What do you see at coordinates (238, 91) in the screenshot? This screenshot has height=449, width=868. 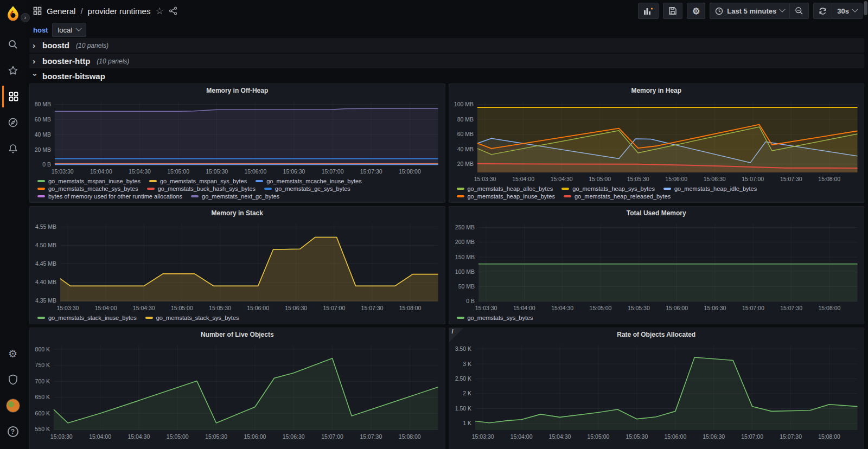 I see `panel-title: Memory in Off-Heap` at bounding box center [238, 91].